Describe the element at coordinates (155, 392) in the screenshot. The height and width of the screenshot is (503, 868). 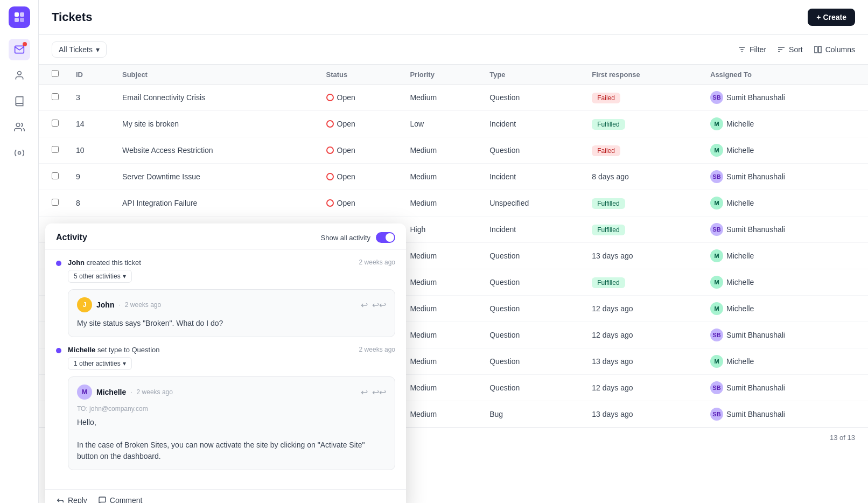
I see `comment-time-2: 2 weeks ago` at that location.